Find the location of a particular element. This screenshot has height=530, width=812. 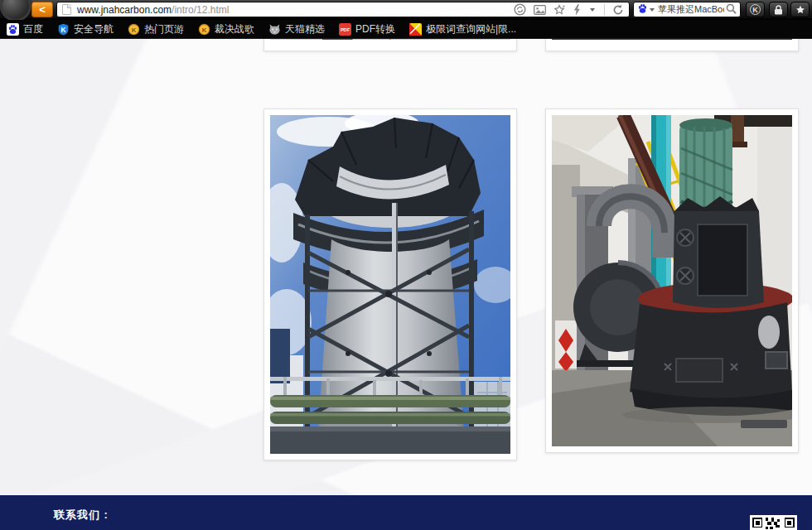

address-bar: www.jnahcarbon.com/intro/12.html is located at coordinates (343, 10).